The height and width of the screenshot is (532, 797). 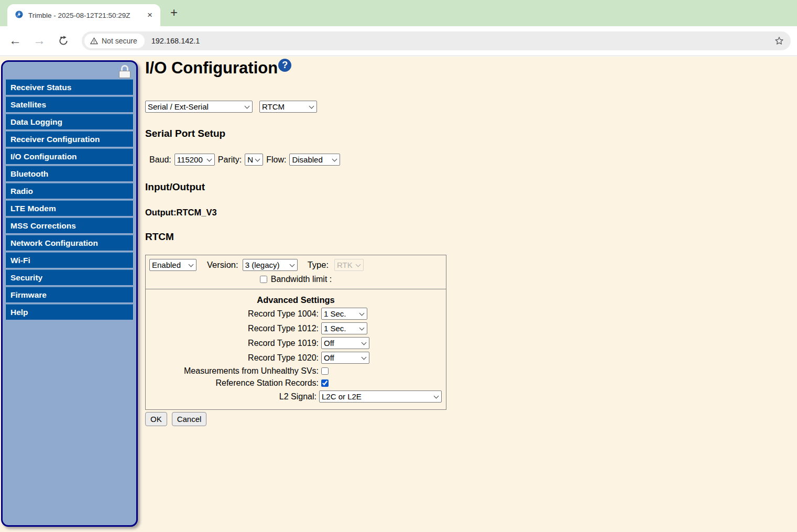 What do you see at coordinates (69, 260) in the screenshot?
I see `sidebar-item-wifi: Wi-Fi` at bounding box center [69, 260].